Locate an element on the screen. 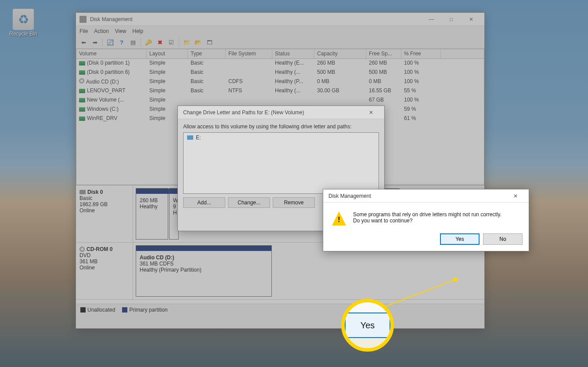 The width and height of the screenshot is (588, 367). part-status: H is located at coordinates (174, 213).